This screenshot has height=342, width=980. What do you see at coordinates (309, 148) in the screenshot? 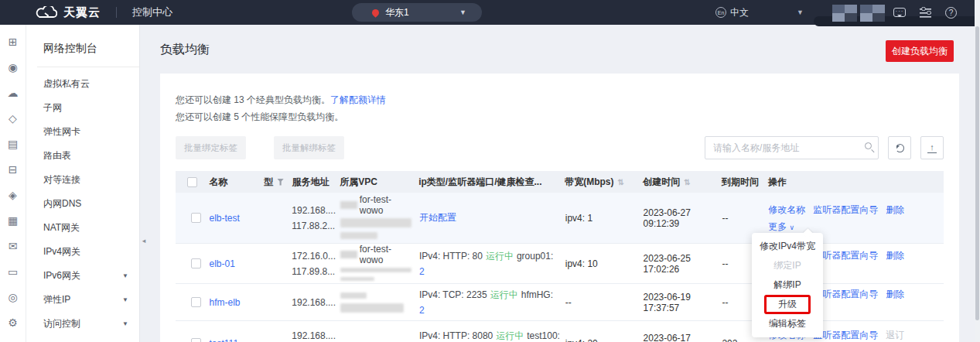
I see `batch-unbind-tags-button: 批量解绑标签` at bounding box center [309, 148].